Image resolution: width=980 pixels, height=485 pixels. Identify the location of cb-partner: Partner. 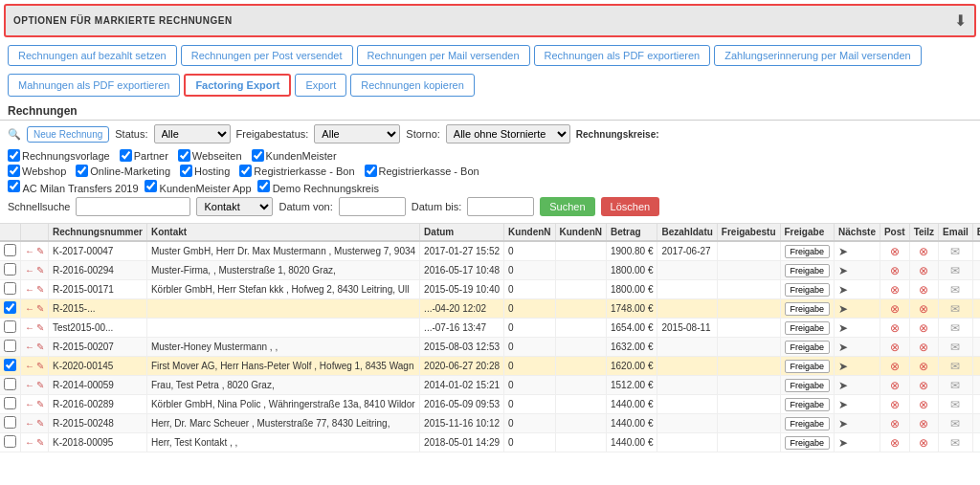
(144, 155).